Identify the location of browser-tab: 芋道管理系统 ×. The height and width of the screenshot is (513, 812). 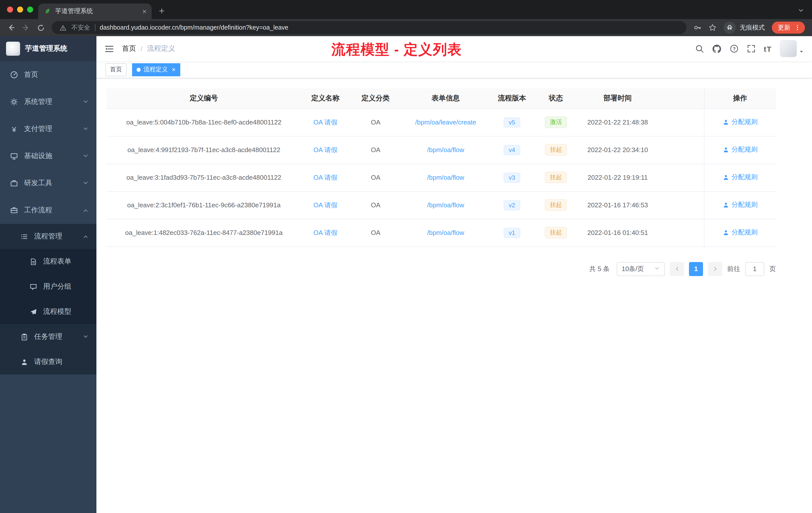
(95, 11).